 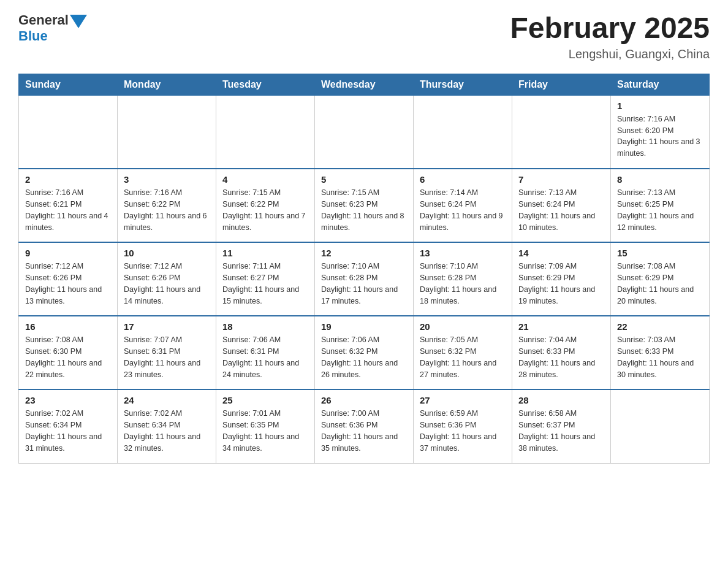 I want to click on day-info: Sunrise: 7:08 AM Sunset: 6:30 PM Dayligh…, so click(x=68, y=357).